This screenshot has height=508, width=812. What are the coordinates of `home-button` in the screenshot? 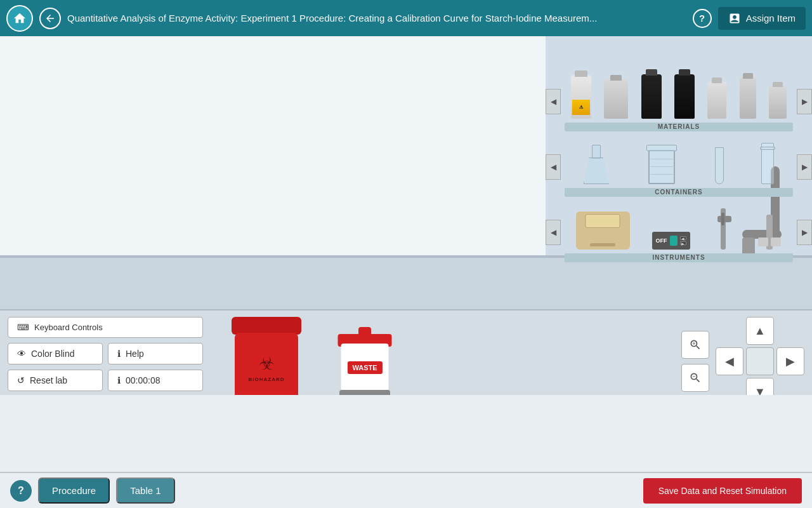 It's located at (20, 18).